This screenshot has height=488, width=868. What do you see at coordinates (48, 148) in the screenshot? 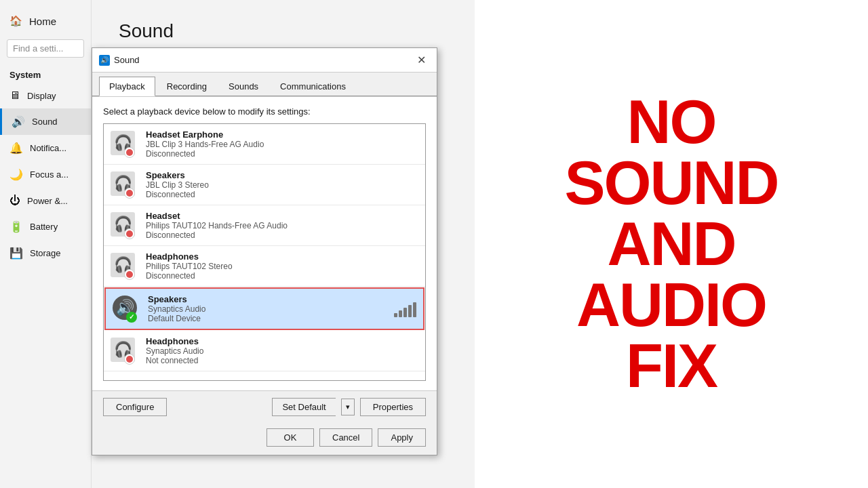
I see `sidebar-label-notifications: Notifica...` at bounding box center [48, 148].